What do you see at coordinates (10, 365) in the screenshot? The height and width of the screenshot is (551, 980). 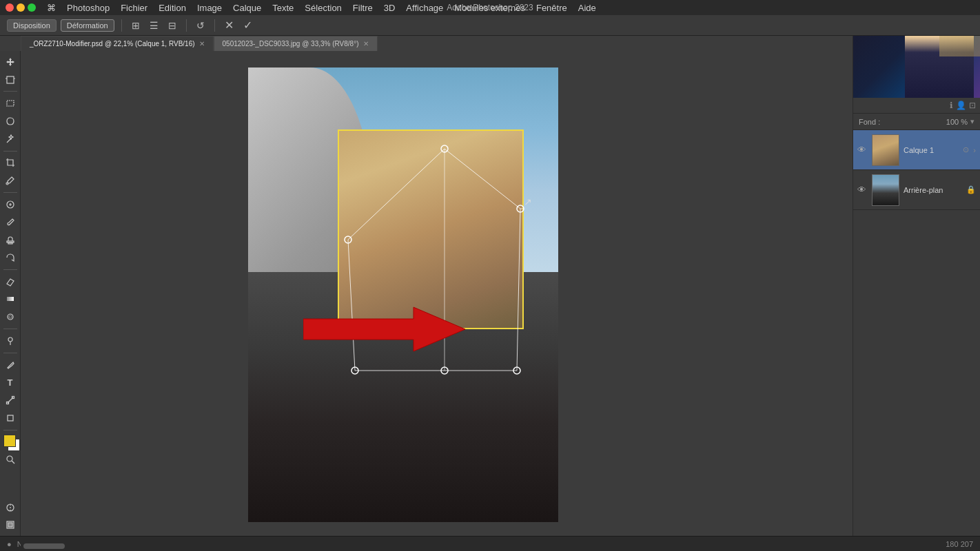 I see `tool-pen` at bounding box center [10, 365].